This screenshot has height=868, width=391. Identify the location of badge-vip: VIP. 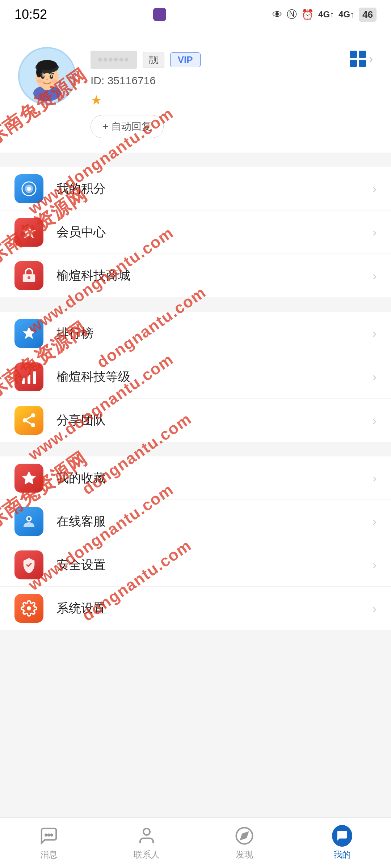
(185, 60).